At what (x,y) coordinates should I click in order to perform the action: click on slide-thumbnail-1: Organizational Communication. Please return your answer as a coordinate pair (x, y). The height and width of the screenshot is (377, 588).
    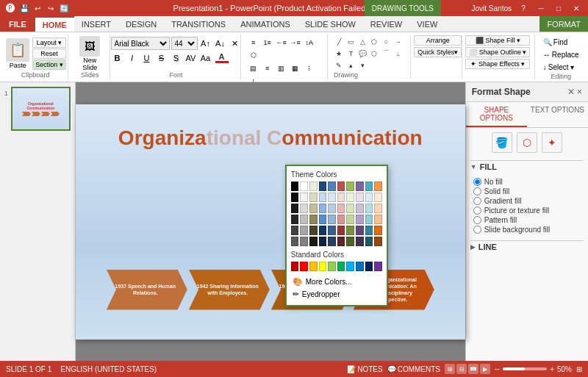
    Looking at the image, I should click on (41, 109).